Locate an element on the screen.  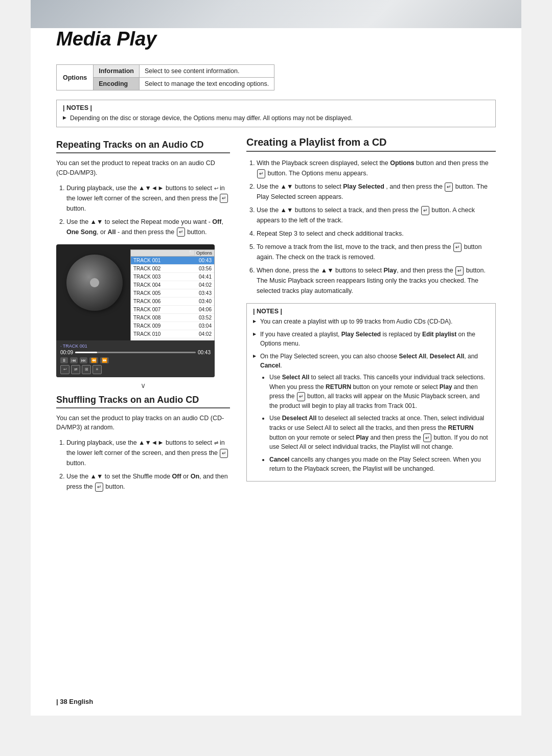
track-row-1: TRACK 00100:43 is located at coordinates (173, 261).